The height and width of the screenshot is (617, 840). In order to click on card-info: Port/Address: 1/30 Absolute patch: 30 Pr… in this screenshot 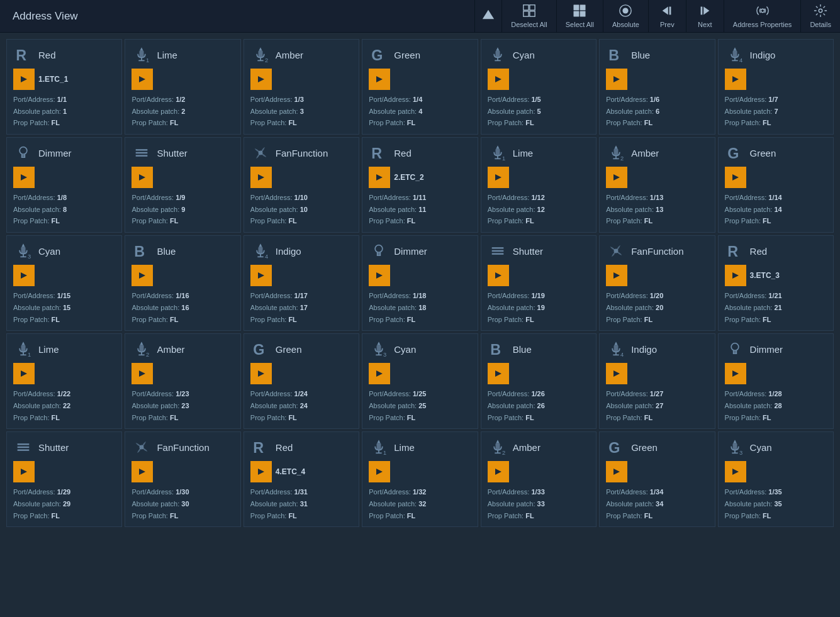, I will do `click(182, 504)`.